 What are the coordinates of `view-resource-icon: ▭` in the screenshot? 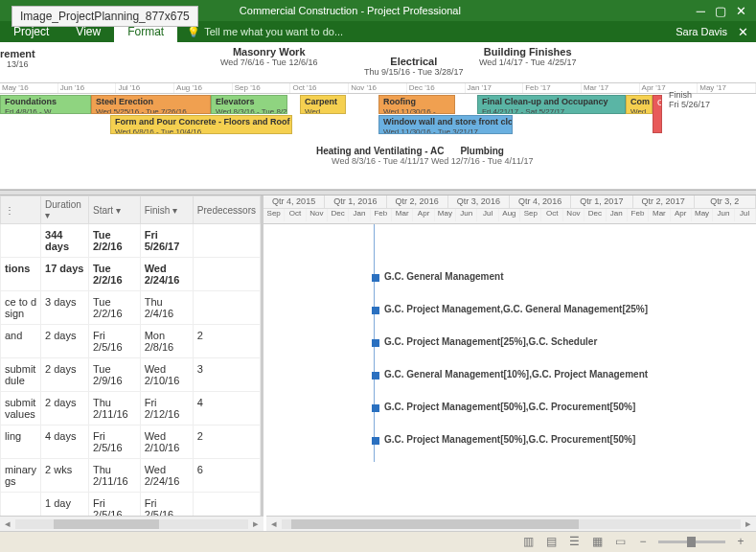 It's located at (620, 542).